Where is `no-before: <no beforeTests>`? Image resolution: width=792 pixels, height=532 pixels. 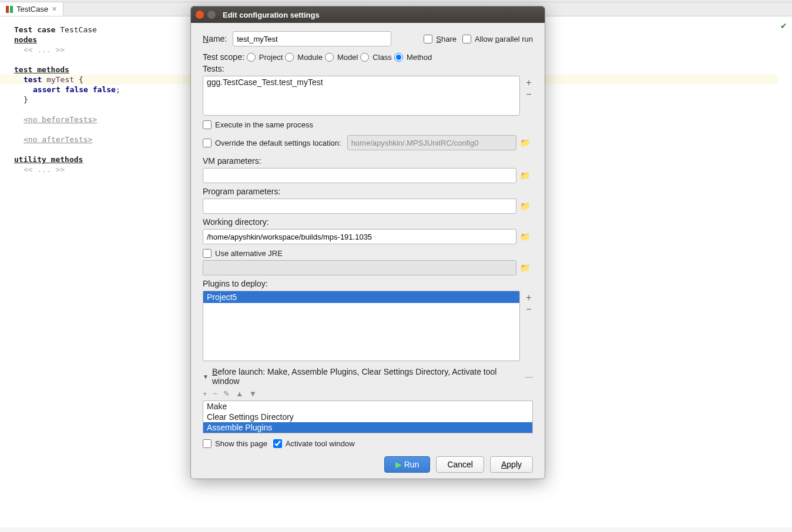
no-before: <no beforeTests> is located at coordinates (60, 120).